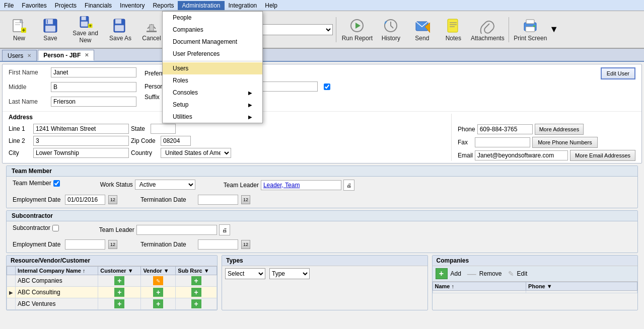 This screenshot has width=644, height=329. I want to click on companies-row, so click(535, 292).